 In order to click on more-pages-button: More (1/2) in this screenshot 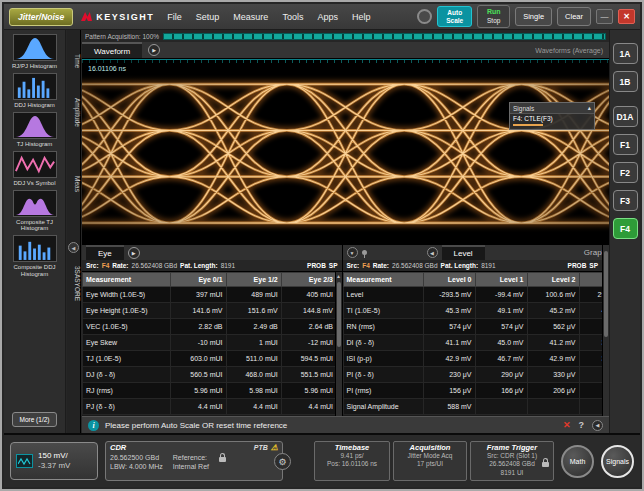, I will do `click(35, 420)`.